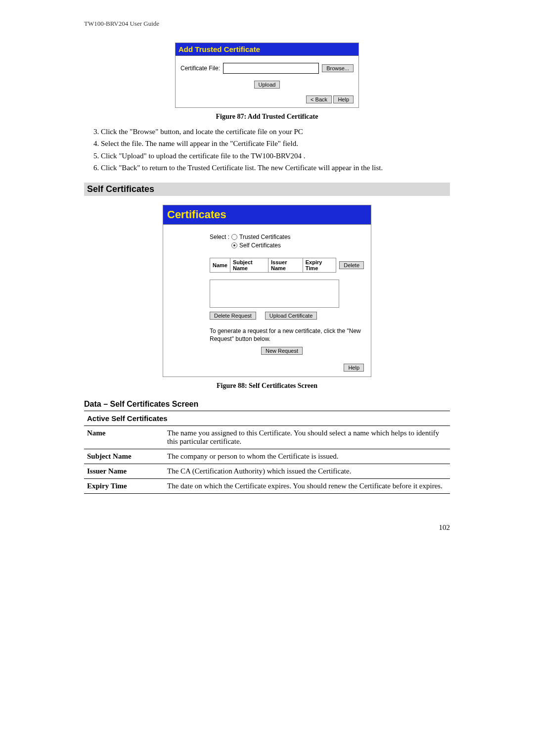 This screenshot has height=756, width=534. What do you see at coordinates (274, 294) in the screenshot?
I see `request-list-box` at bounding box center [274, 294].